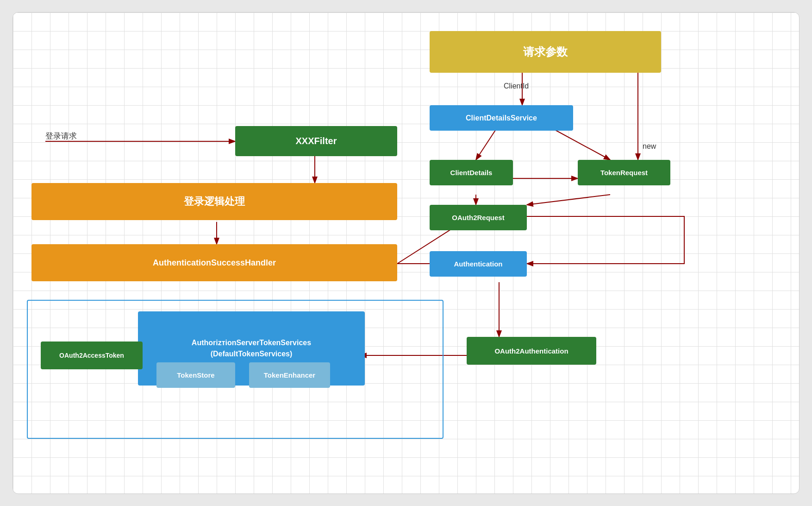  Describe the element at coordinates (624, 172) in the screenshot. I see `box-token-request: TokenRequest` at that location.